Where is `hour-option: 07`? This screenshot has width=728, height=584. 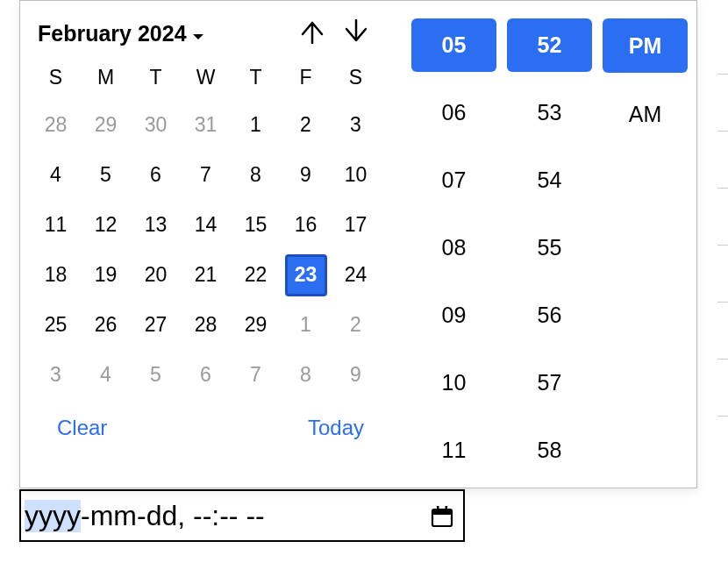
hour-option: 07 is located at coordinates (454, 181).